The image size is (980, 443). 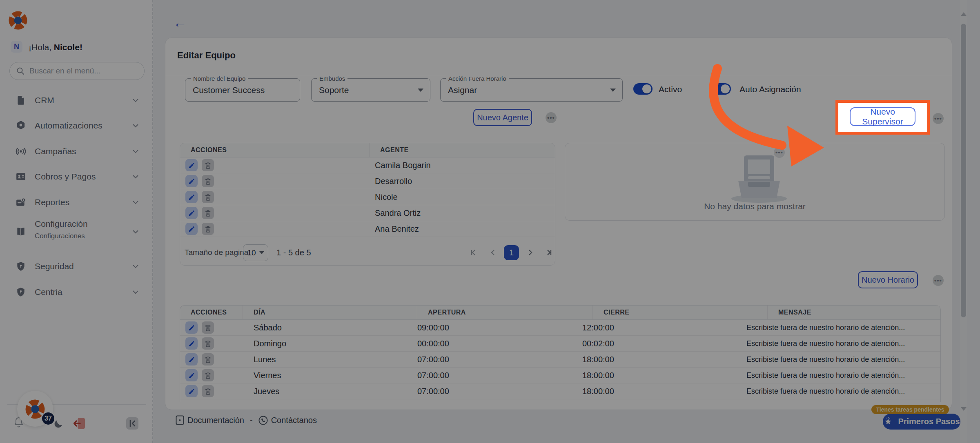 I want to click on sidebar-item-configuracion: Configuración Configuraciones, so click(x=77, y=232).